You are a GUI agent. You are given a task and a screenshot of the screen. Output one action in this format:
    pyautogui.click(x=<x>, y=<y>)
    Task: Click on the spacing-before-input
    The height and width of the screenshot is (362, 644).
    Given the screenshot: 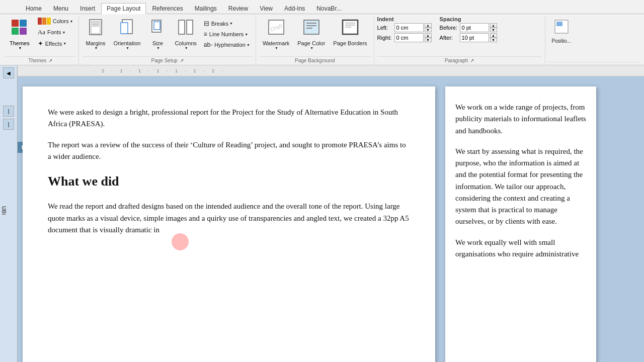 What is the action you would take?
    pyautogui.click(x=474, y=28)
    